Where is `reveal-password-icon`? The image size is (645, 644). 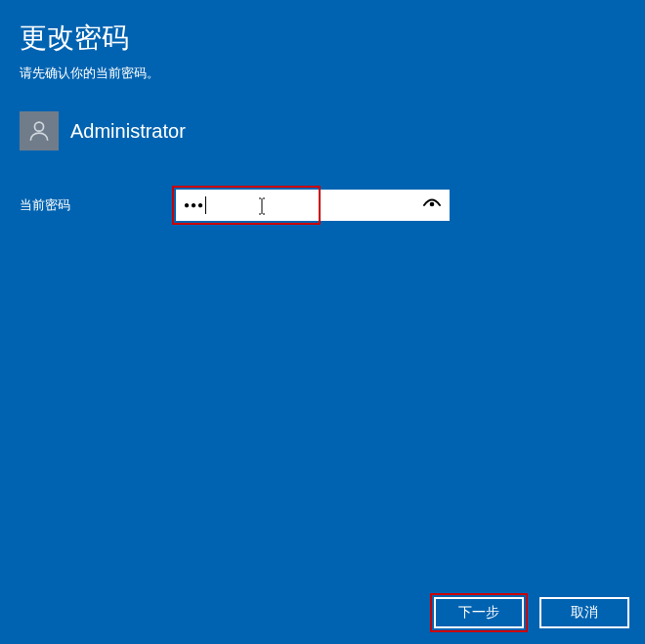 reveal-password-icon is located at coordinates (432, 205).